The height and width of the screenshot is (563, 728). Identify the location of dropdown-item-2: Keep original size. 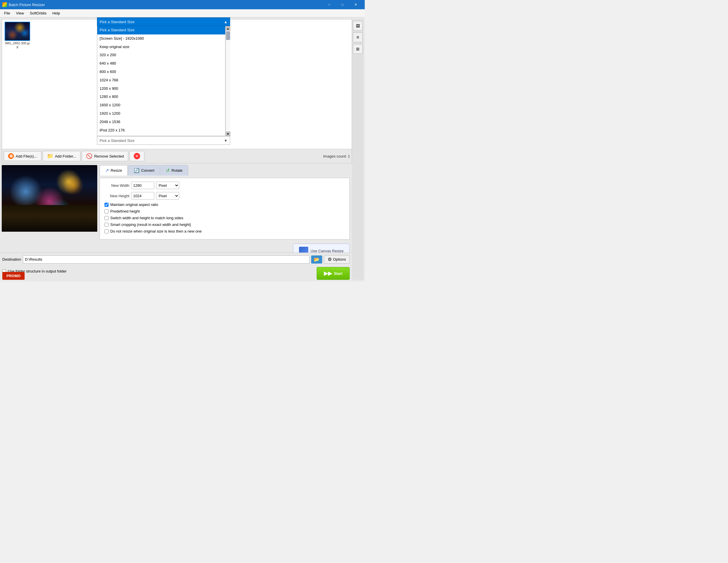
(161, 47).